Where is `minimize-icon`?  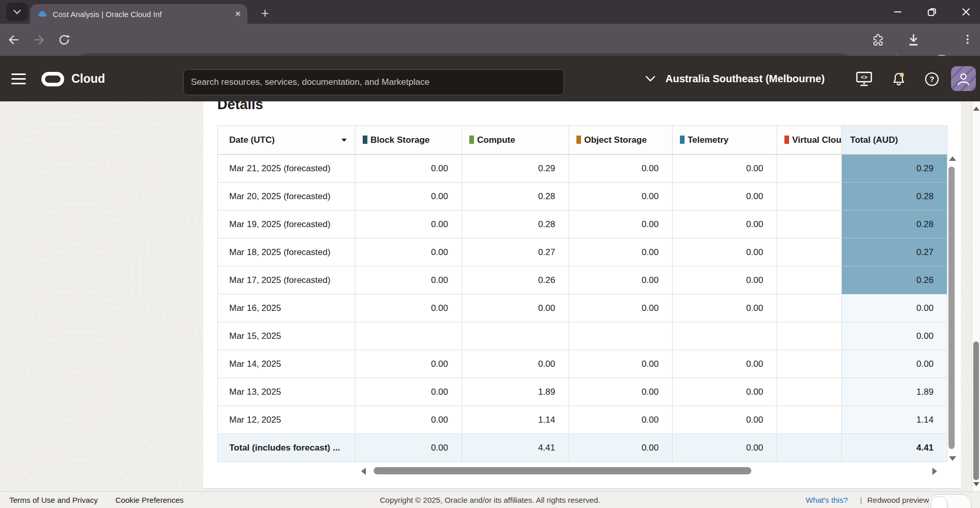 minimize-icon is located at coordinates (898, 12).